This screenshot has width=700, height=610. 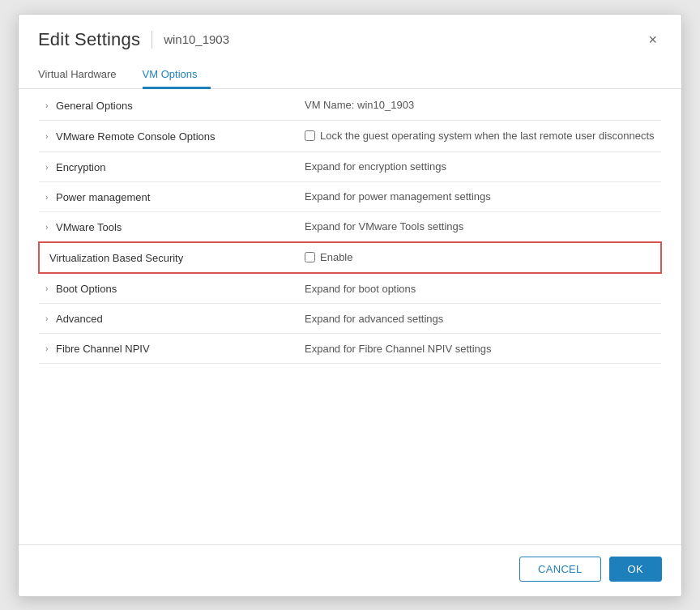 I want to click on row-value-encryption: Expand for encryption settings, so click(x=480, y=167).